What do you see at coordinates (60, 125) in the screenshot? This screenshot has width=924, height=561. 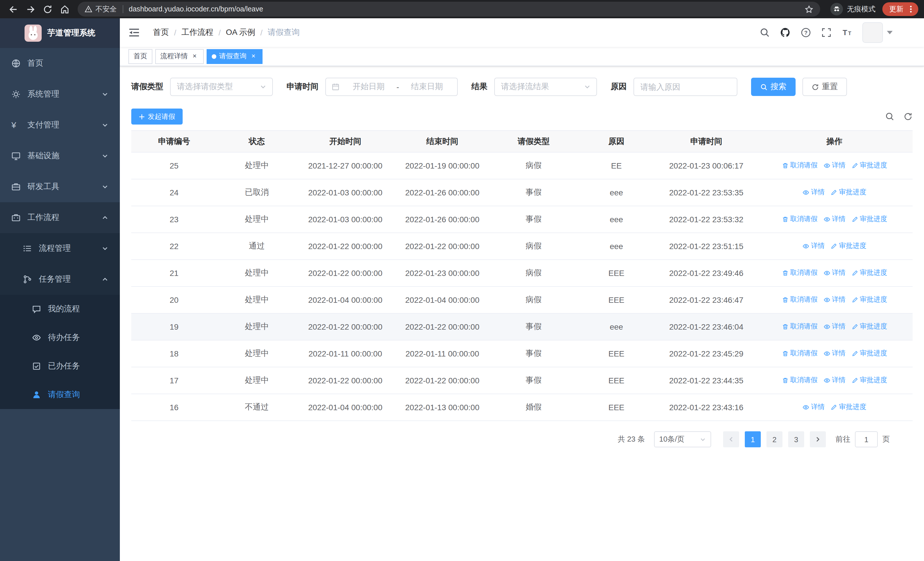 I see `sidebar-item-payment: ¥ 支付管理` at bounding box center [60, 125].